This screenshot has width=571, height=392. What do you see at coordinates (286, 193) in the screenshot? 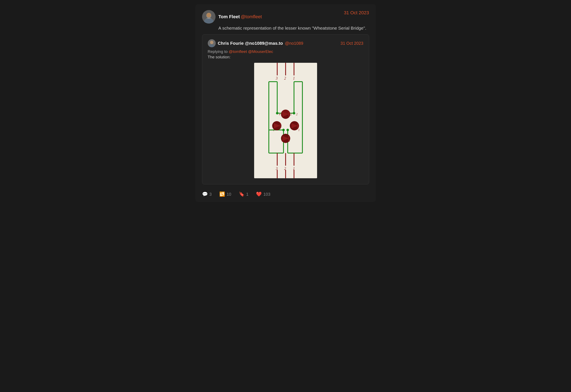
I see `tweet-actions: 💬 3 🔁 10 🔖 1 ❤️ 103` at bounding box center [286, 193].